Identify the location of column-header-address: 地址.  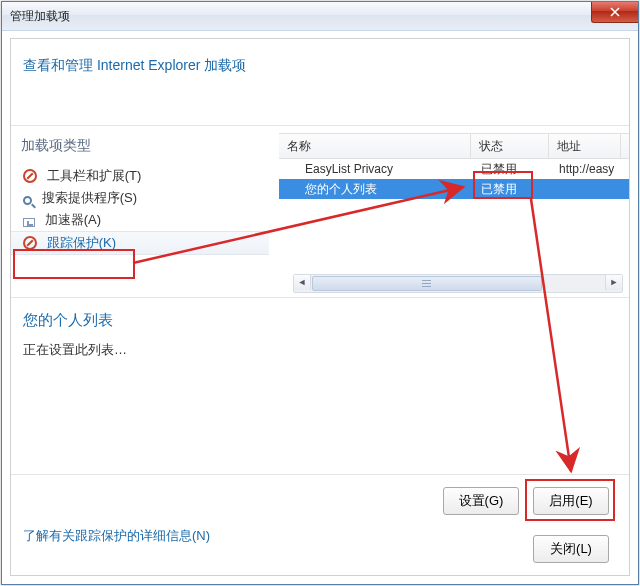
(585, 146).